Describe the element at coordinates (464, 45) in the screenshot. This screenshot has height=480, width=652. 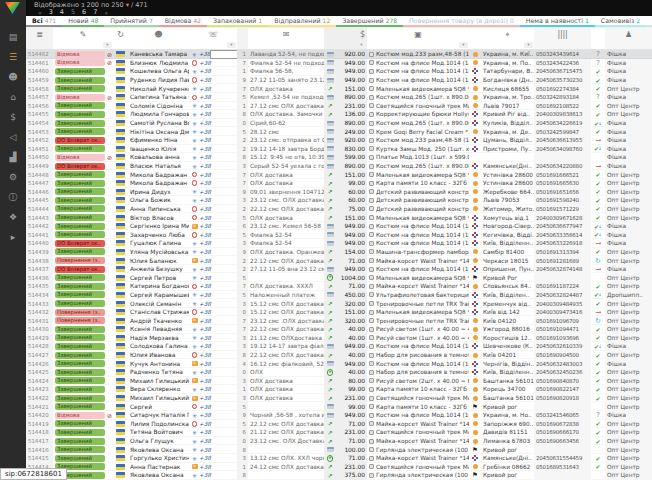
I see `filter-caret-icon: ▾` at that location.